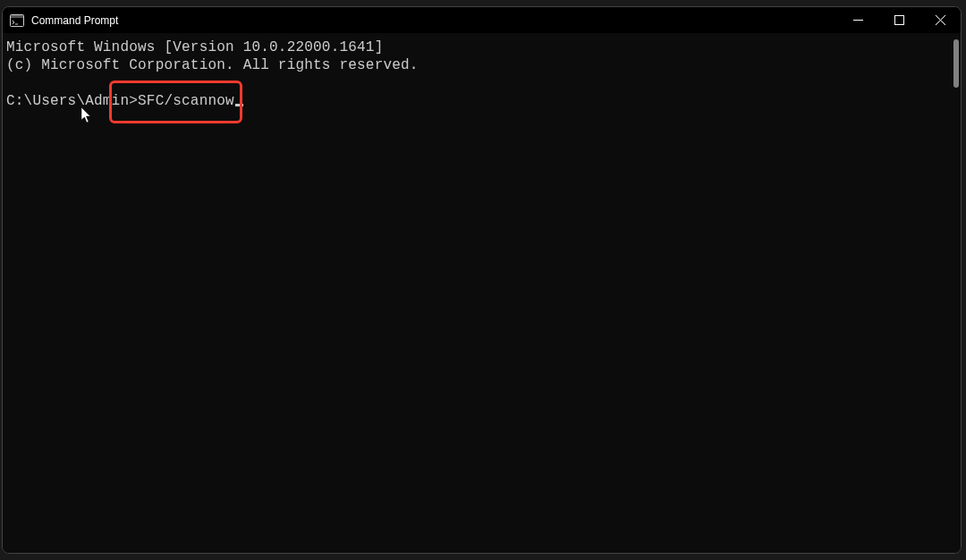  I want to click on close-button, so click(940, 20).